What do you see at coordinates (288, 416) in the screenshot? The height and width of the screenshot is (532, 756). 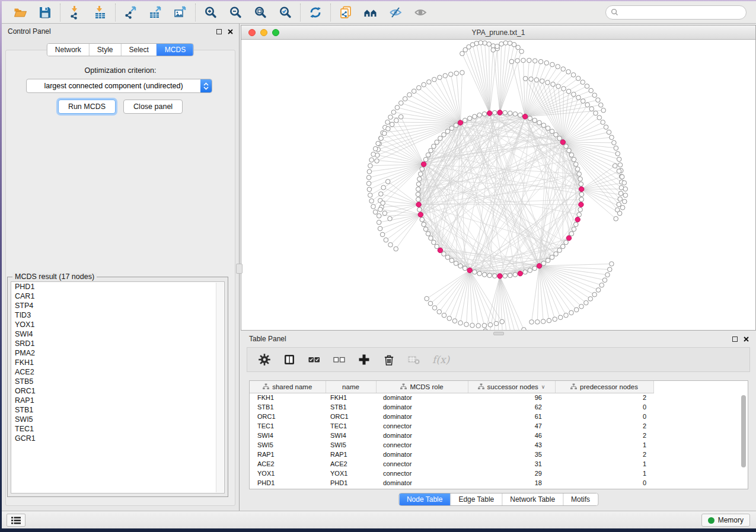 I see `table-cell: ORC1` at bounding box center [288, 416].